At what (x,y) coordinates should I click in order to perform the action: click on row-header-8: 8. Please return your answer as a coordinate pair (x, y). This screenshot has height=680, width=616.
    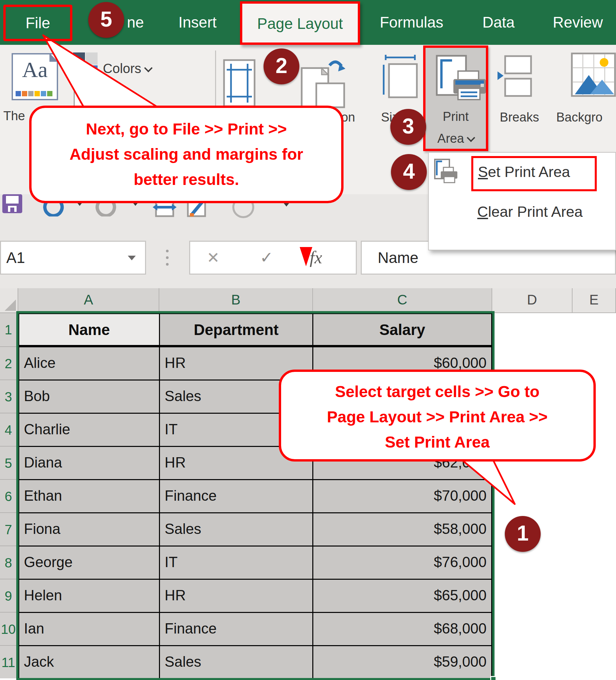
    Looking at the image, I should click on (9, 562).